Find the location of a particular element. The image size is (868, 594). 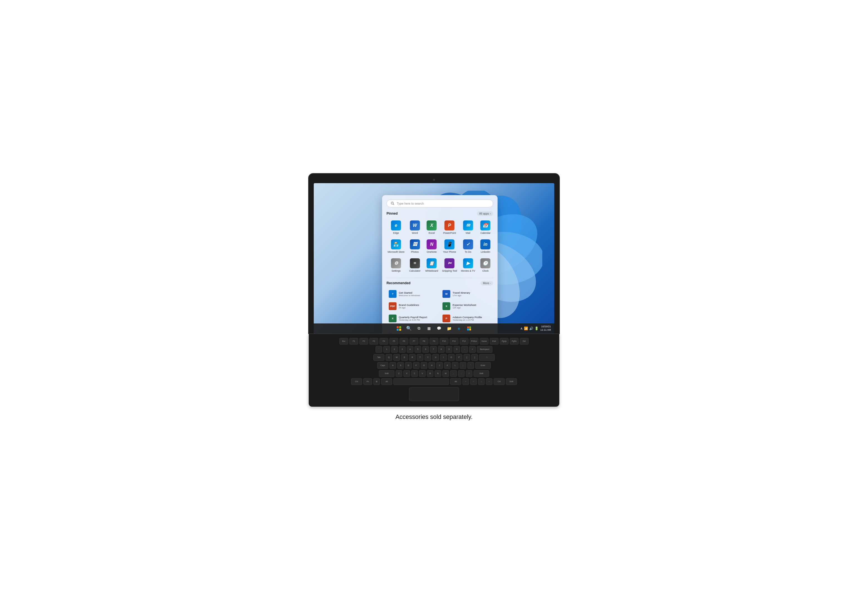

app-item-your-phone: 📱Your Phone is located at coordinates (450, 246).